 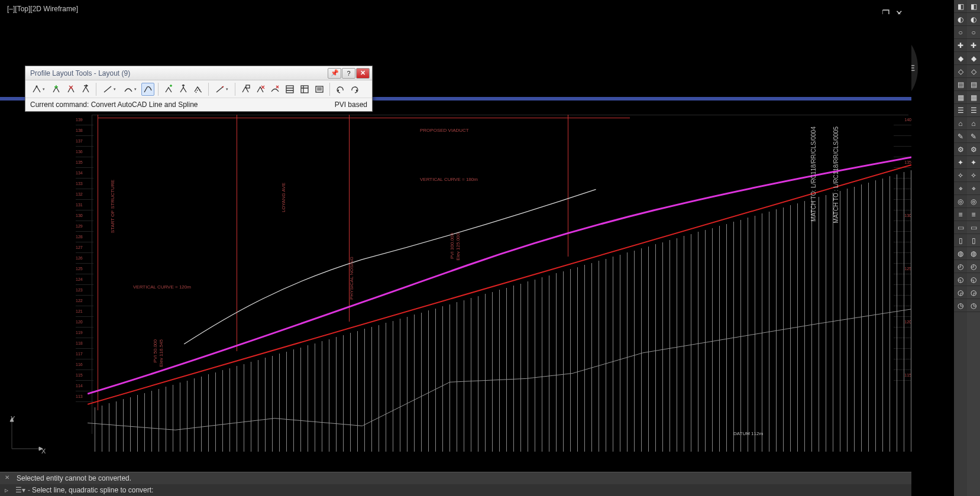 What do you see at coordinates (363, 73) in the screenshot?
I see `toolbar-close-button: ✕` at bounding box center [363, 73].